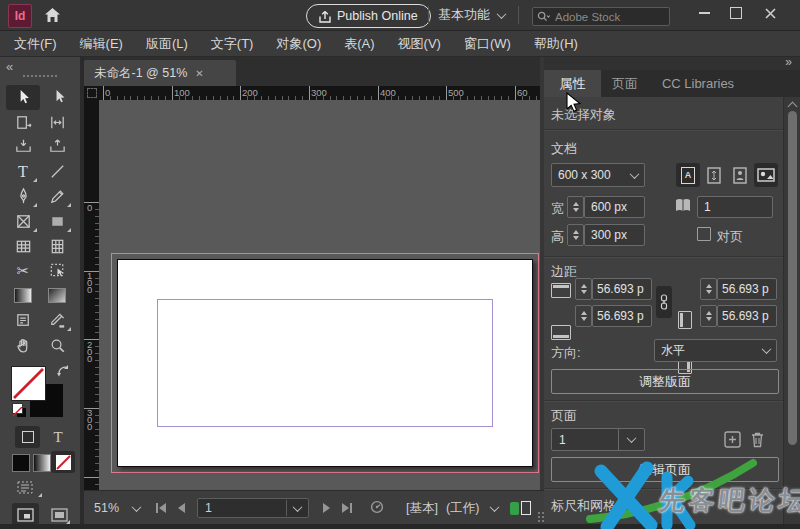  I want to click on horizontal-grid-tool, so click(23, 246).